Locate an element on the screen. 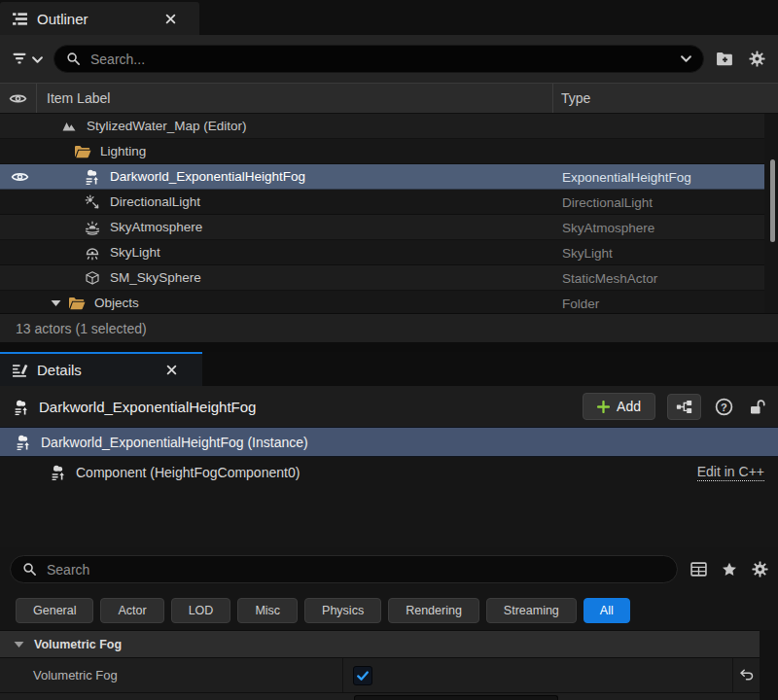 The height and width of the screenshot is (700, 778). tree-row: StylizedWater_Map (Editor) is located at coordinates (382, 126).